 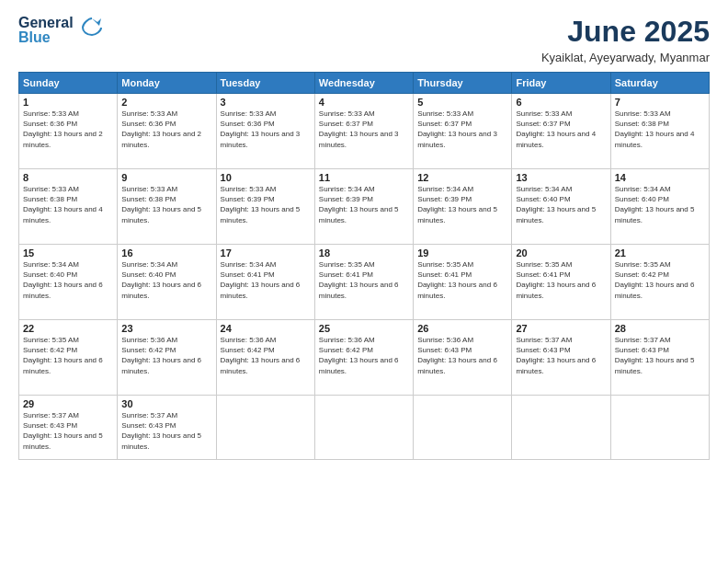 What do you see at coordinates (266, 328) in the screenshot?
I see `day-number: 24` at bounding box center [266, 328].